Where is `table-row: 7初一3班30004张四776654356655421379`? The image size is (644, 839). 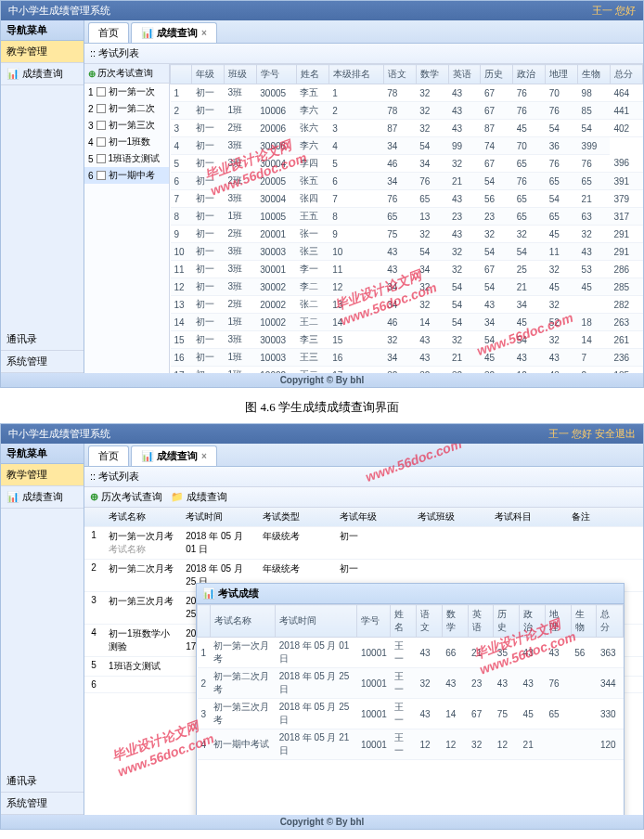 table-row: 7初一3班30004张四776654356655421379 is located at coordinates (406, 199).